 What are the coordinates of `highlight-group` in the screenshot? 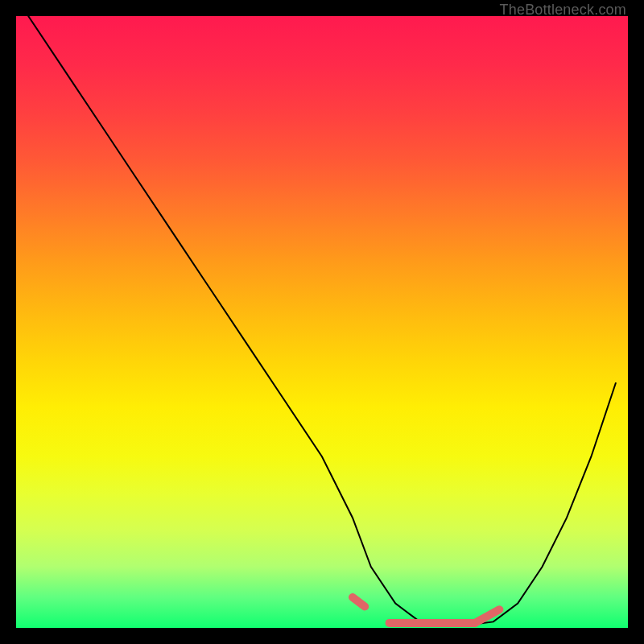 It's located at (426, 610).